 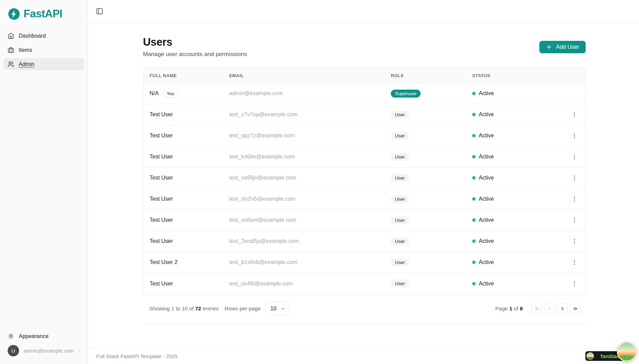 What do you see at coordinates (11, 336) in the screenshot?
I see `sun-icon` at bounding box center [11, 336].